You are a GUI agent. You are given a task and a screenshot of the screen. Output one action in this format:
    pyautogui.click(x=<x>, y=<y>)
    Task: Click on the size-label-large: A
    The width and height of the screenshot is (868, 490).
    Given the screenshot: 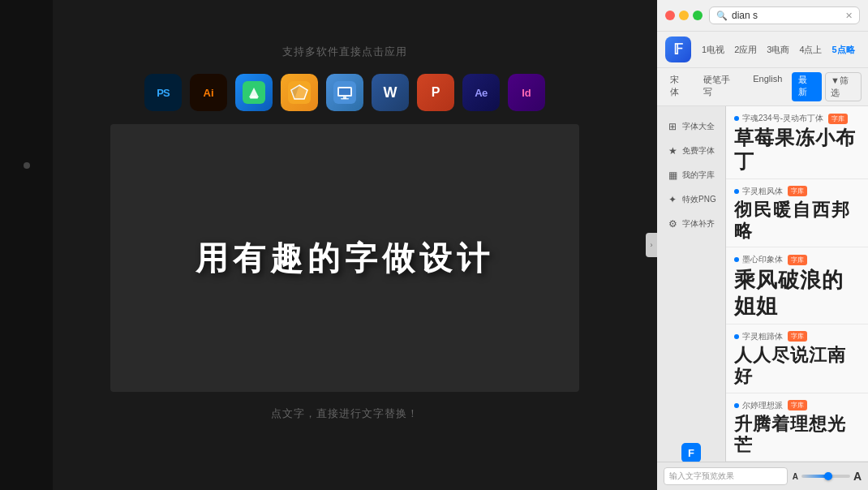 What is the action you would take?
    pyautogui.click(x=857, y=476)
    